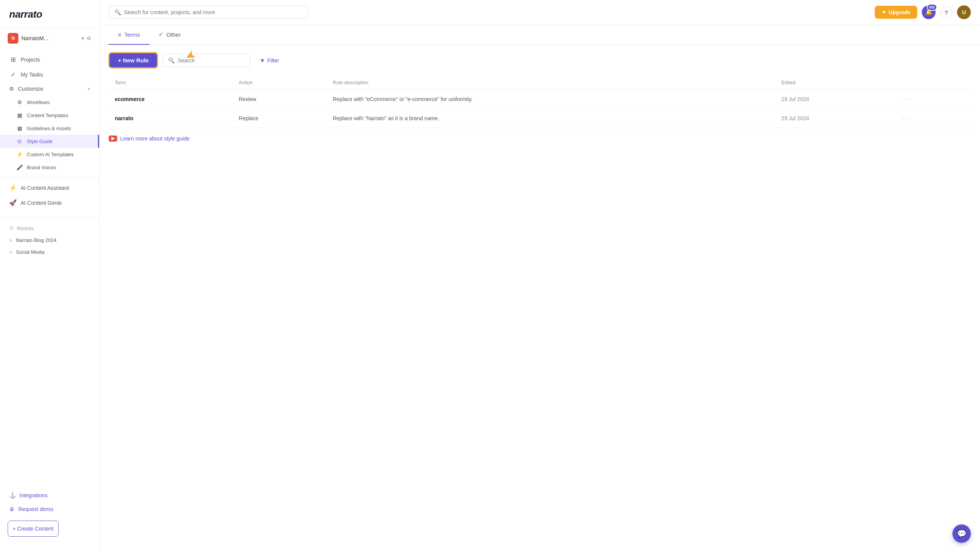 Image resolution: width=980 pixels, height=552 pixels. Describe the element at coordinates (20, 154) in the screenshot. I see `ai-templates-icon: ⚡` at that location.